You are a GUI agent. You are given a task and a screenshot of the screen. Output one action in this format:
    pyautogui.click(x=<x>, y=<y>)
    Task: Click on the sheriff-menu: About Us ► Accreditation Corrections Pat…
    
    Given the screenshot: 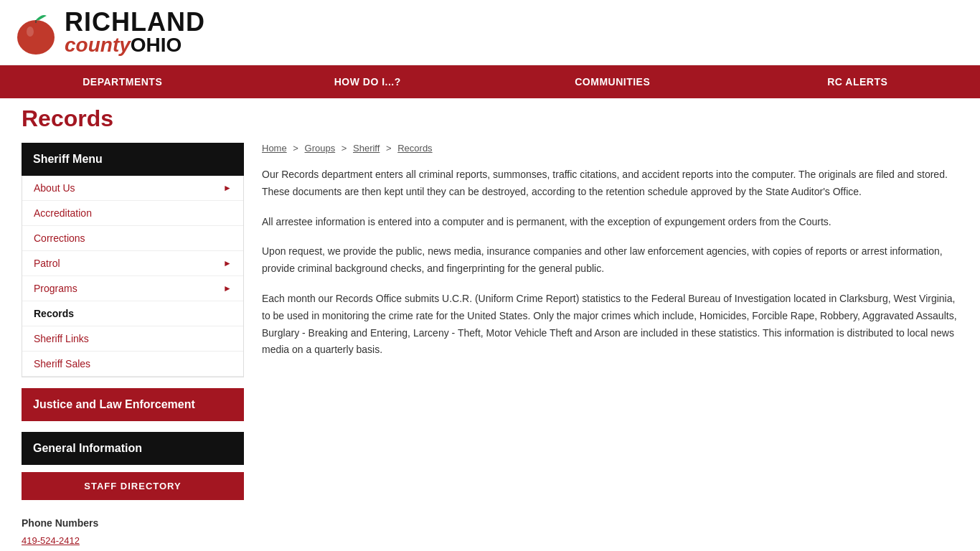 What is the action you would take?
    pyautogui.click(x=133, y=277)
    